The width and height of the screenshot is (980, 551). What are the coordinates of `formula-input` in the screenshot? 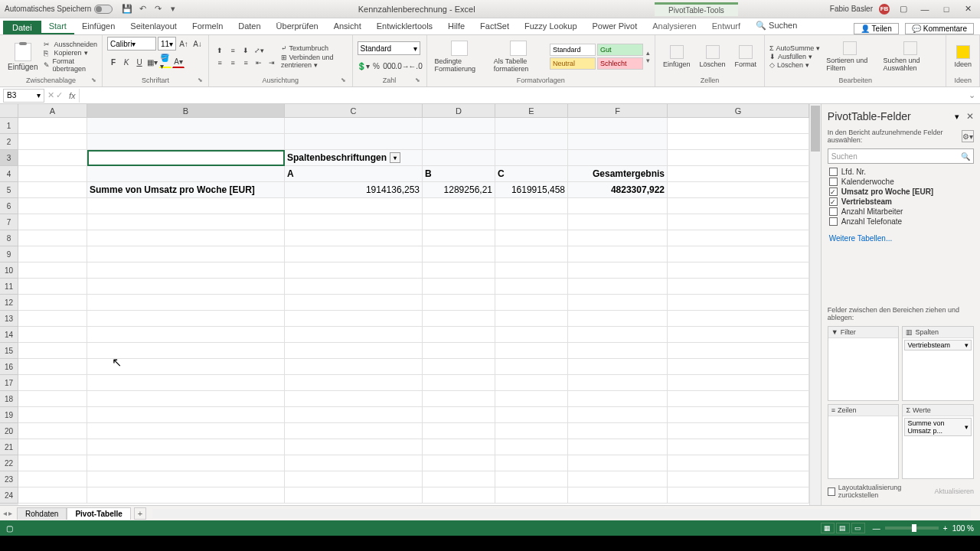 It's located at (521, 96).